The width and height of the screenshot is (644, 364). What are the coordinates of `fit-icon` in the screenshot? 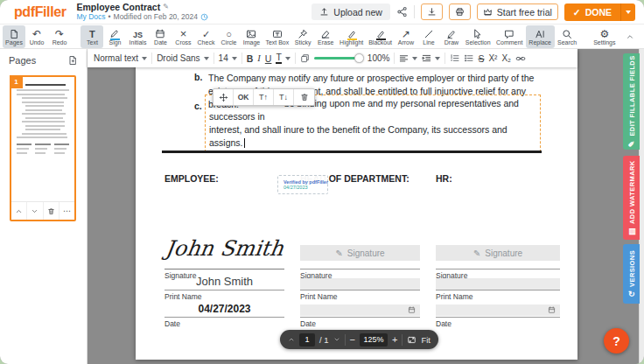 It's located at (411, 340).